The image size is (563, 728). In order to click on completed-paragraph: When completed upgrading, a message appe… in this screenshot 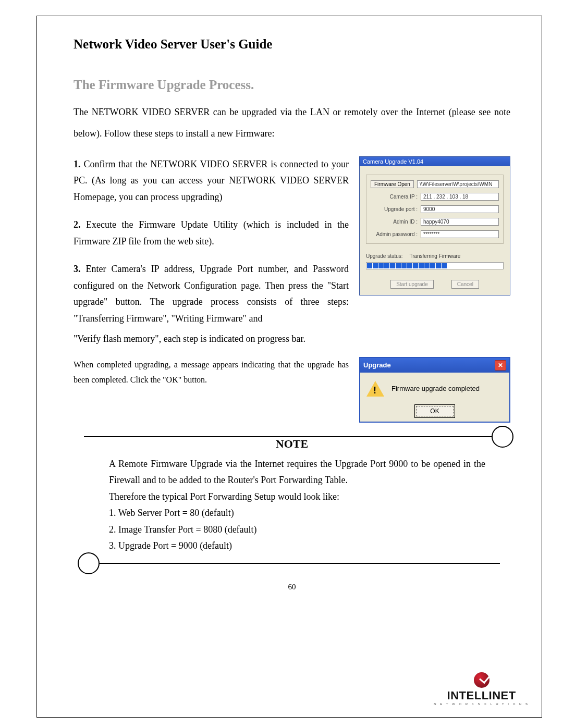, I will do `click(211, 372)`.